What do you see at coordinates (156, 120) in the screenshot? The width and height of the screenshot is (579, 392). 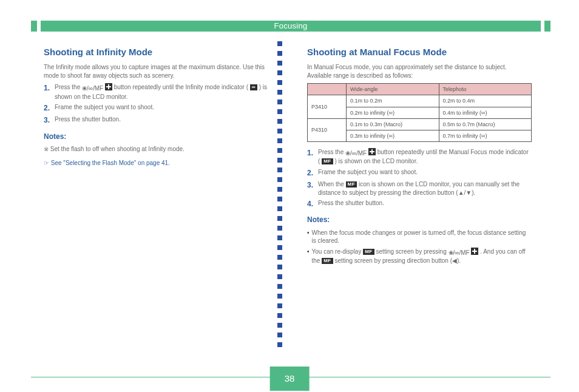 I see `infinity-step-3: 3. Press the shutter button.` at bounding box center [156, 120].